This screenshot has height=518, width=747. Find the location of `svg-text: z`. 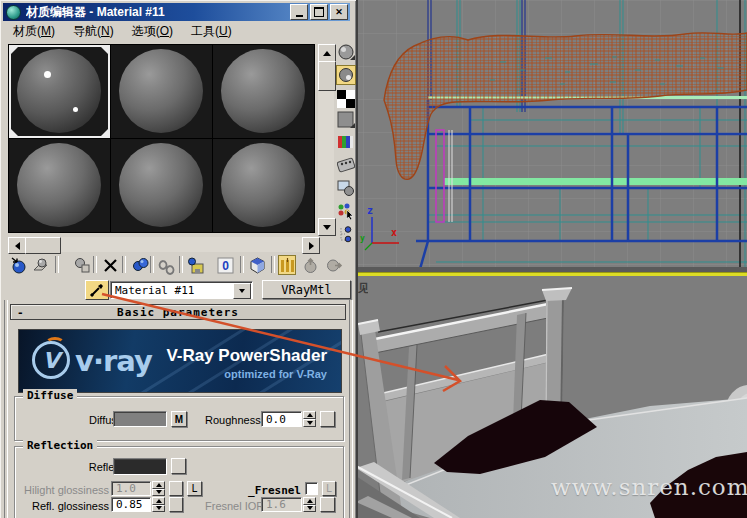

svg-text: z is located at coordinates (370, 210).